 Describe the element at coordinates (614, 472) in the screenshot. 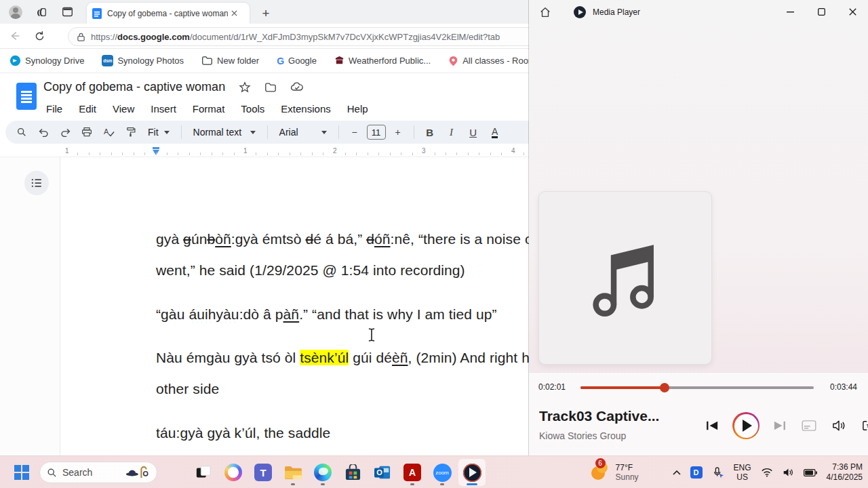

I see `weather-widget: 6 77°F Sunny` at that location.